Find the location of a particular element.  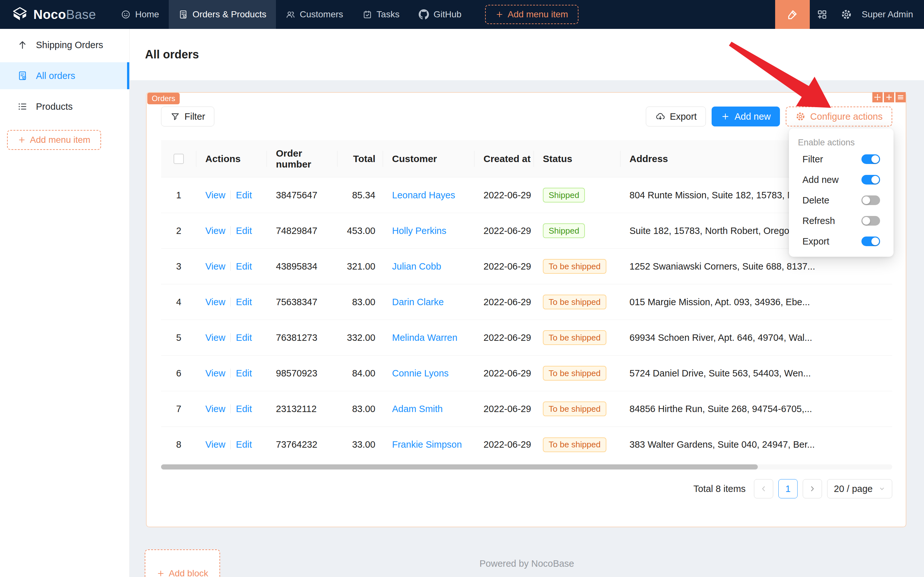

status-badge: Shipped is located at coordinates (564, 230).